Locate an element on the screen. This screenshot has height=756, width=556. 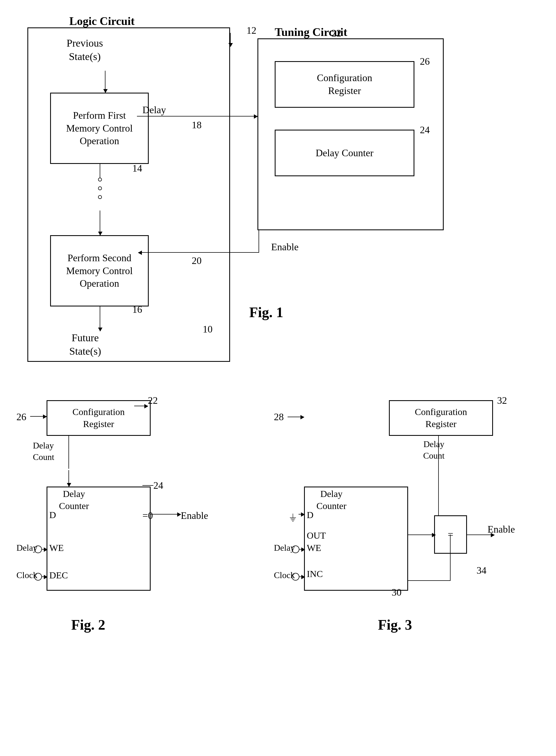
arrow-first-to-dots is located at coordinates (100, 171).